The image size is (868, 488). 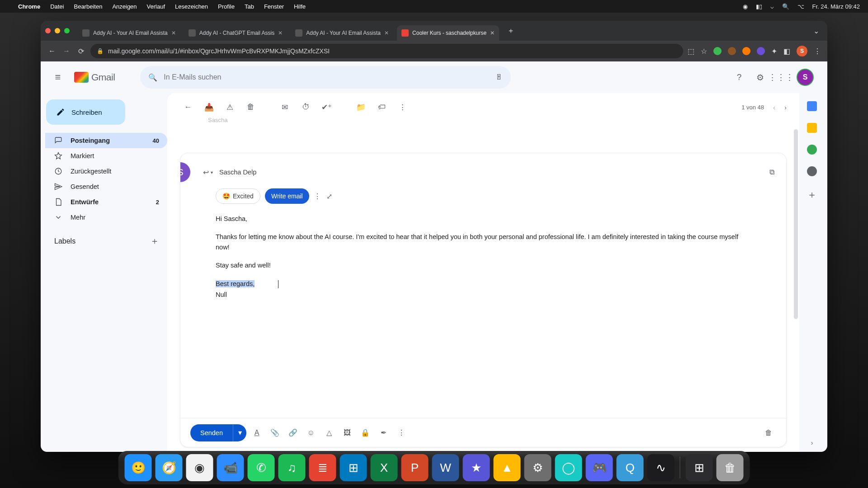 I want to click on tab-overflow-button: ⌄, so click(x=816, y=31).